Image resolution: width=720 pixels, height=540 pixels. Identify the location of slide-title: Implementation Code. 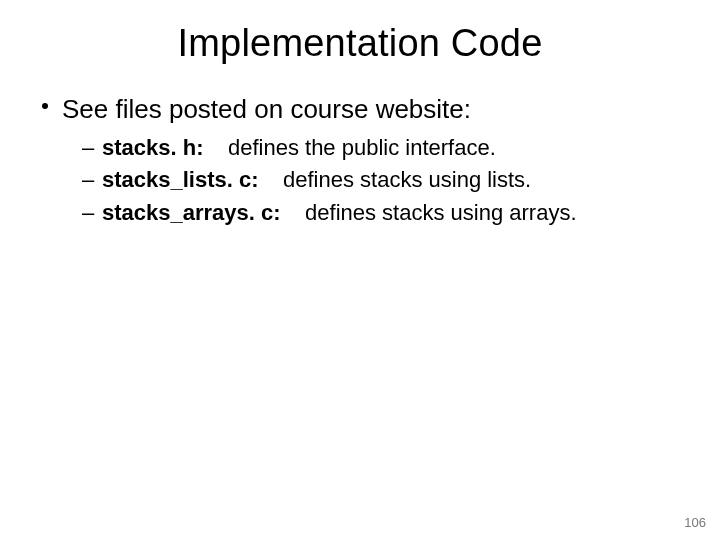
(360, 32).